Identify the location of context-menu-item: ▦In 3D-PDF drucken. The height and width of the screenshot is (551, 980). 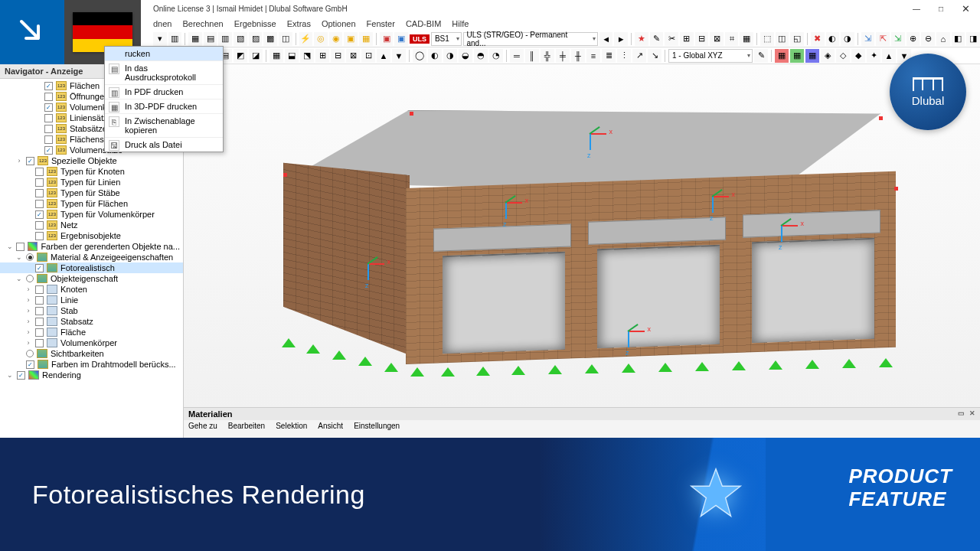
(164, 106).